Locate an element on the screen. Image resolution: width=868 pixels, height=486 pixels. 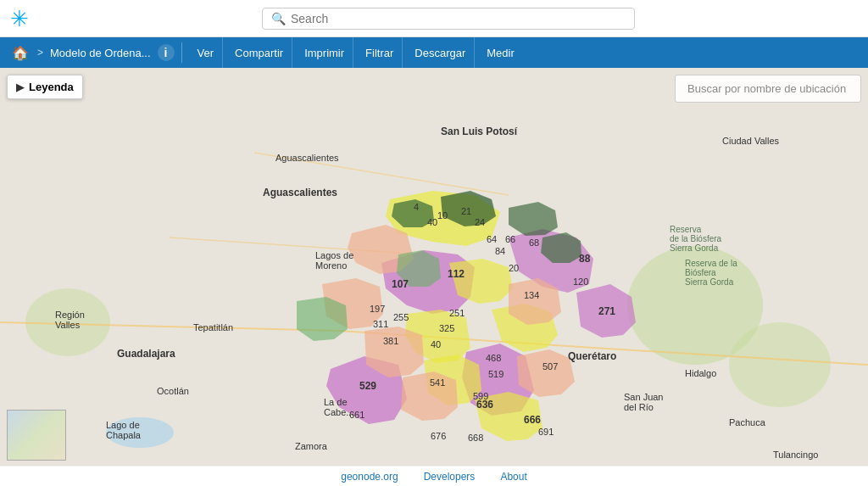
location-search-text: Buscar por nombre de ubicación is located at coordinates (766, 88).